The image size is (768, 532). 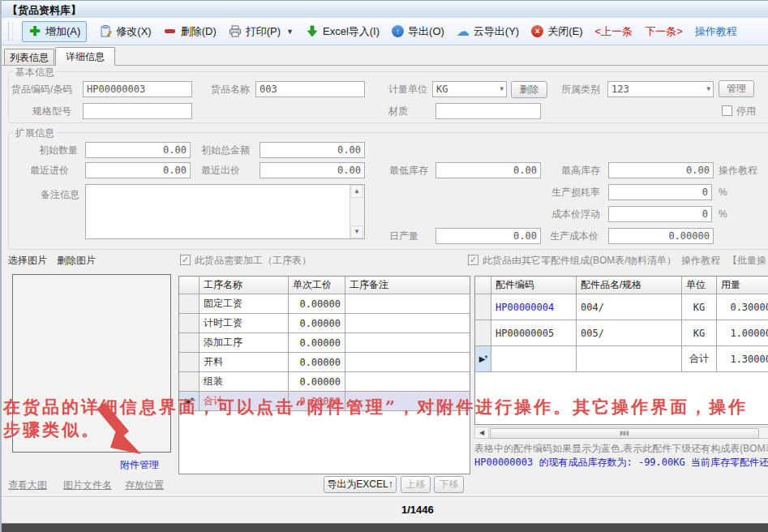 What do you see at coordinates (185, 260) in the screenshot?
I see `need-process-checkbox: ✓` at bounding box center [185, 260].